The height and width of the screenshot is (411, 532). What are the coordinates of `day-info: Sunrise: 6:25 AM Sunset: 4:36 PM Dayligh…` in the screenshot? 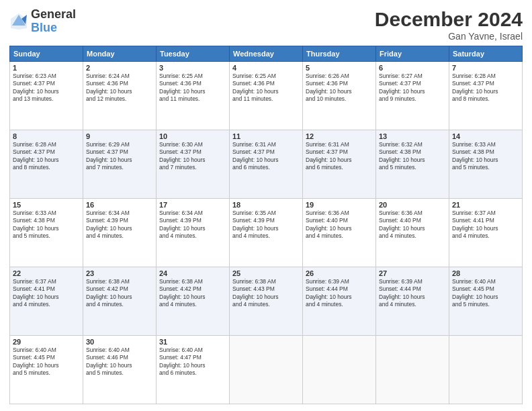 It's located at (193, 88).